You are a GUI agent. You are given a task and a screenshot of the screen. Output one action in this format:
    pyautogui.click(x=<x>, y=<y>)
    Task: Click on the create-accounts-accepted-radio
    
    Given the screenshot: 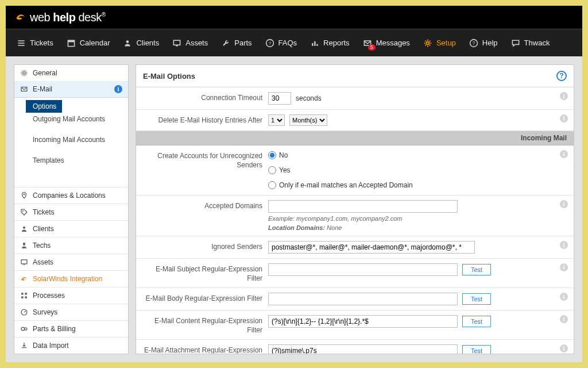 What is the action you would take?
    pyautogui.click(x=272, y=185)
    